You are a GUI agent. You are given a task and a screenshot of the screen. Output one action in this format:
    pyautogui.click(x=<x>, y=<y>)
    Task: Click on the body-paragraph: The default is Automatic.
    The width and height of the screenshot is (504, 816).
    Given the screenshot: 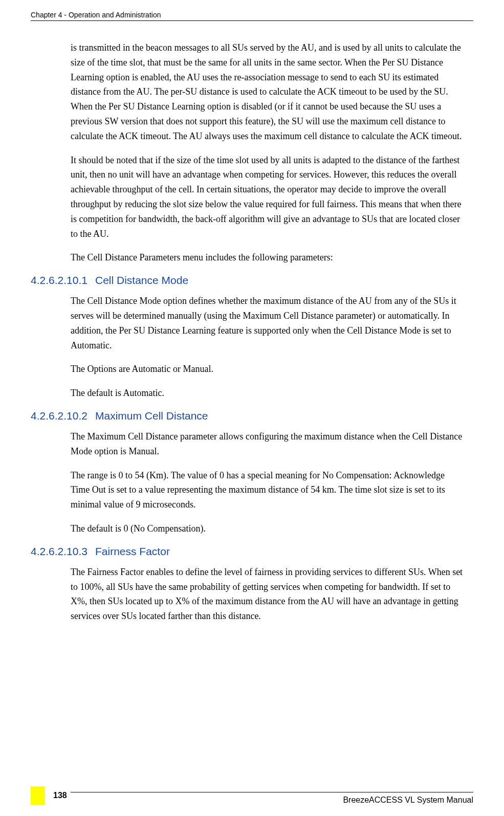 What is the action you would take?
    pyautogui.click(x=267, y=393)
    